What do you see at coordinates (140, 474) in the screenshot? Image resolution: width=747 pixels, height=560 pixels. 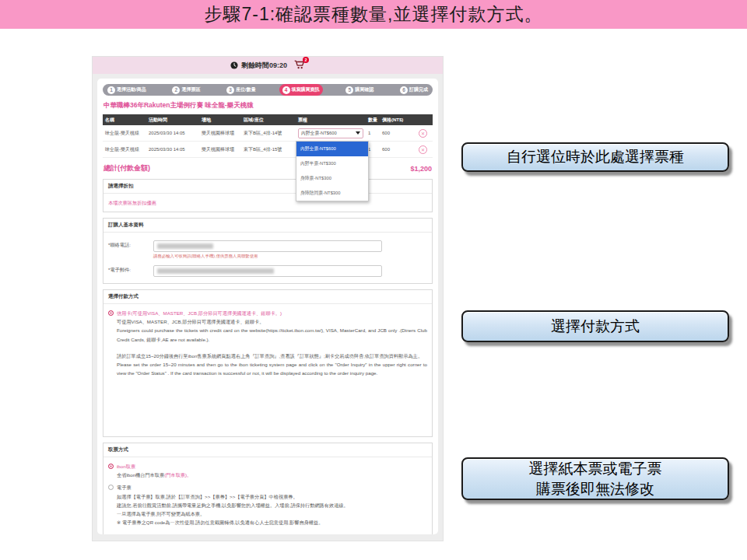 I see `ibon-pickup-note: 全省ibon機台門市取票` at bounding box center [140, 474].